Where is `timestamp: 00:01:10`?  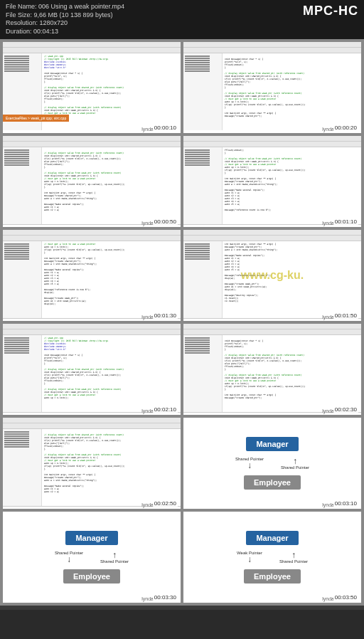
timestamp: 00:01:10 is located at coordinates (346, 222).